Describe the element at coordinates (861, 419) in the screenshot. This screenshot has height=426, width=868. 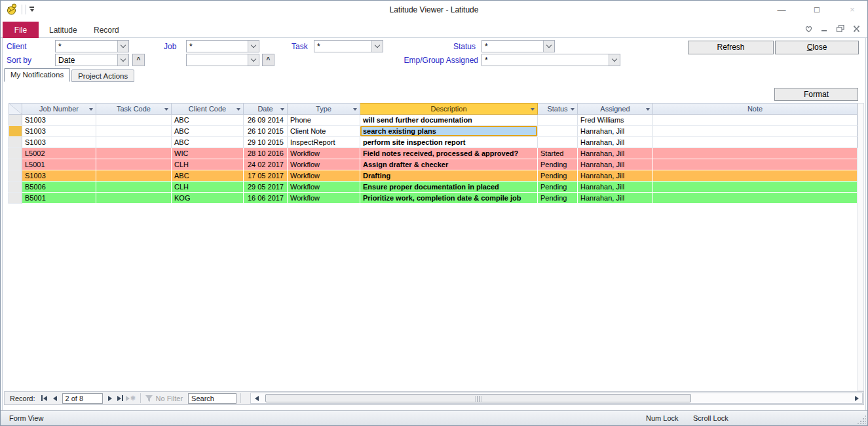
I see `resize-grip` at that location.